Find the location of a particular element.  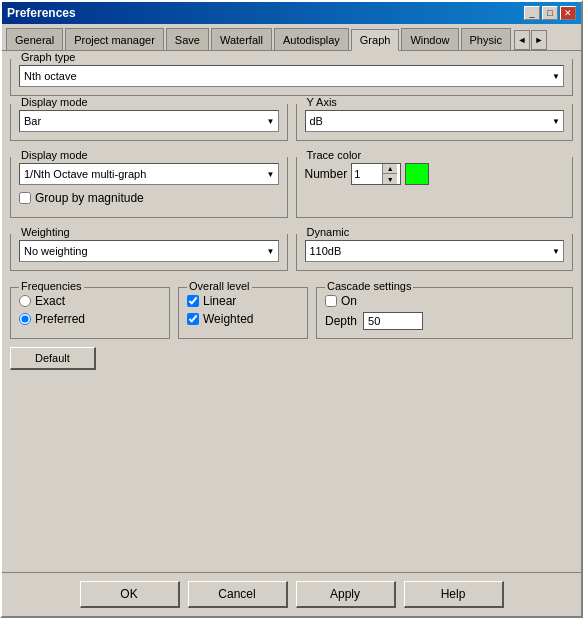

bottom-bar: OK Cancel Apply Help is located at coordinates (292, 594).